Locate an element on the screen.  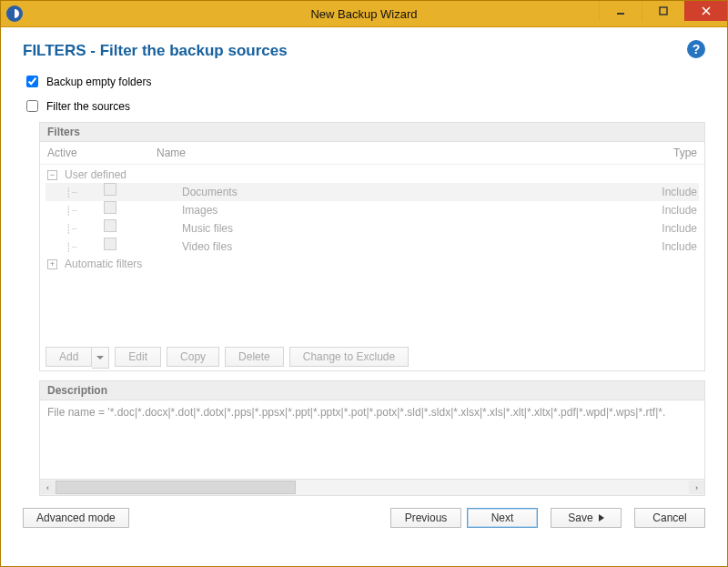
group-user-defined-label: User defined is located at coordinates (96, 175).